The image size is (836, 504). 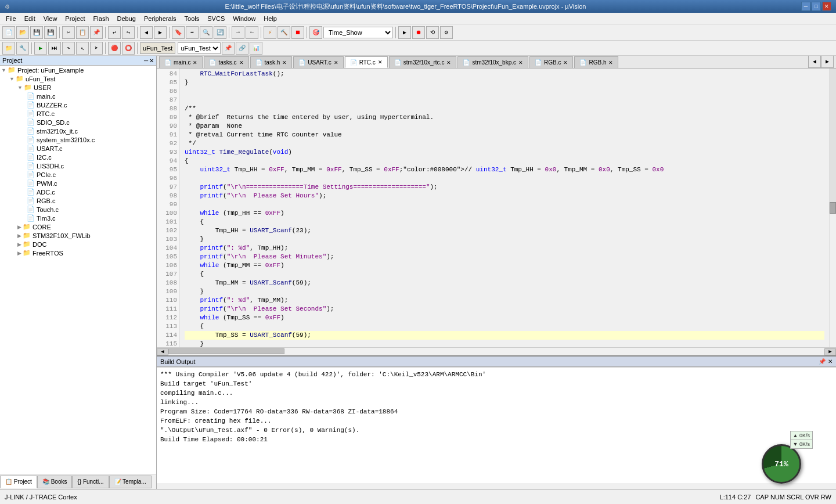 I want to click on tree-item: 📄Touch.c, so click(x=78, y=209).